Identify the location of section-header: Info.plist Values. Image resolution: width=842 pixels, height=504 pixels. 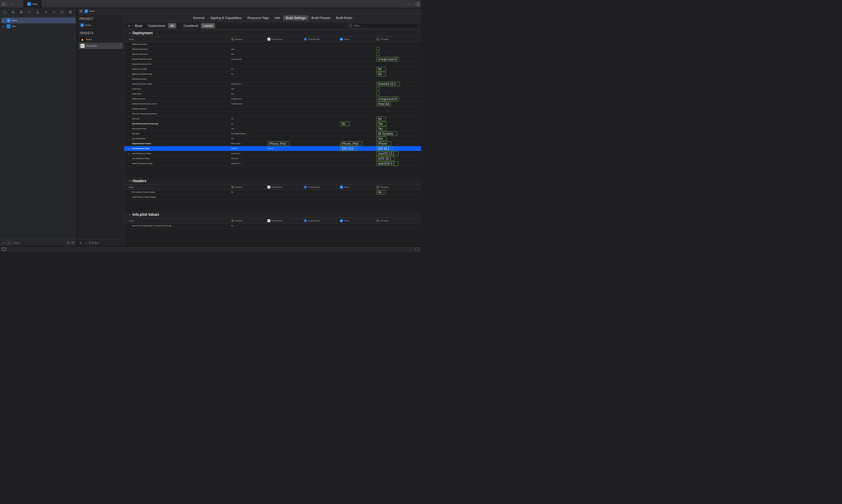
(273, 215).